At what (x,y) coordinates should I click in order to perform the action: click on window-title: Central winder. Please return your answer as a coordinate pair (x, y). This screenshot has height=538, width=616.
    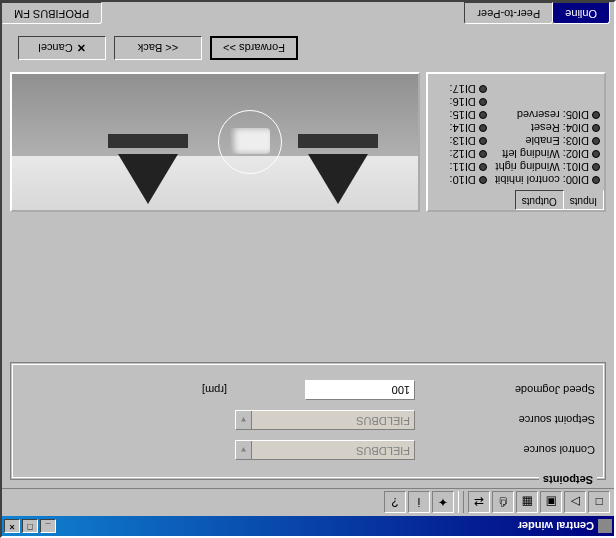
    Looking at the image, I should click on (556, 526).